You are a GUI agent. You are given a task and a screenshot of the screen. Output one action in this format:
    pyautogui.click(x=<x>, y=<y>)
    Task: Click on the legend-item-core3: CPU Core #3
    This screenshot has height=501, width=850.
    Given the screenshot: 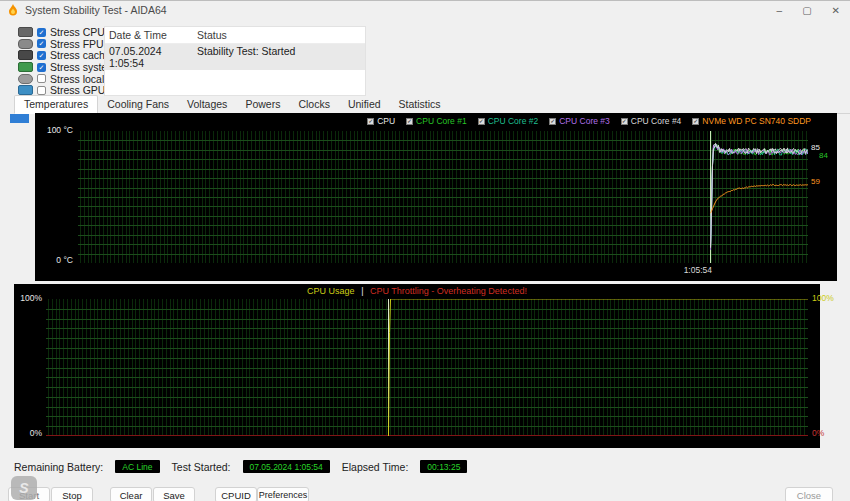 What is the action you would take?
    pyautogui.click(x=580, y=121)
    